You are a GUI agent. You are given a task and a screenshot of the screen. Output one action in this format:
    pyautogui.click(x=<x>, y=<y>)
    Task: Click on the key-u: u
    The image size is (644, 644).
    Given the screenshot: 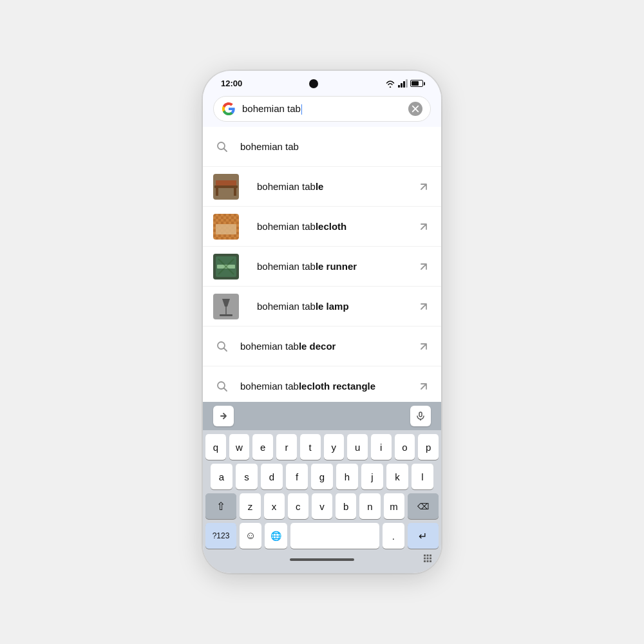 What is the action you would take?
    pyautogui.click(x=357, y=447)
    